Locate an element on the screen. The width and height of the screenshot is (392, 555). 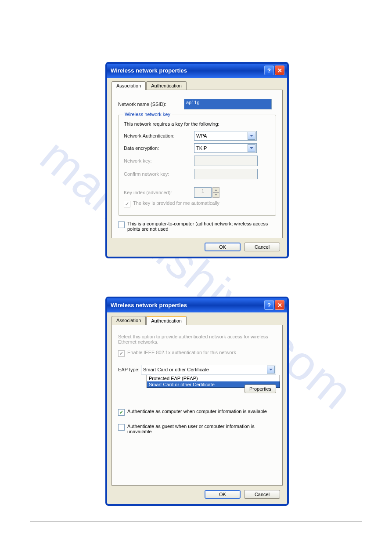
spinner-down-icon is located at coordinates (216, 195).